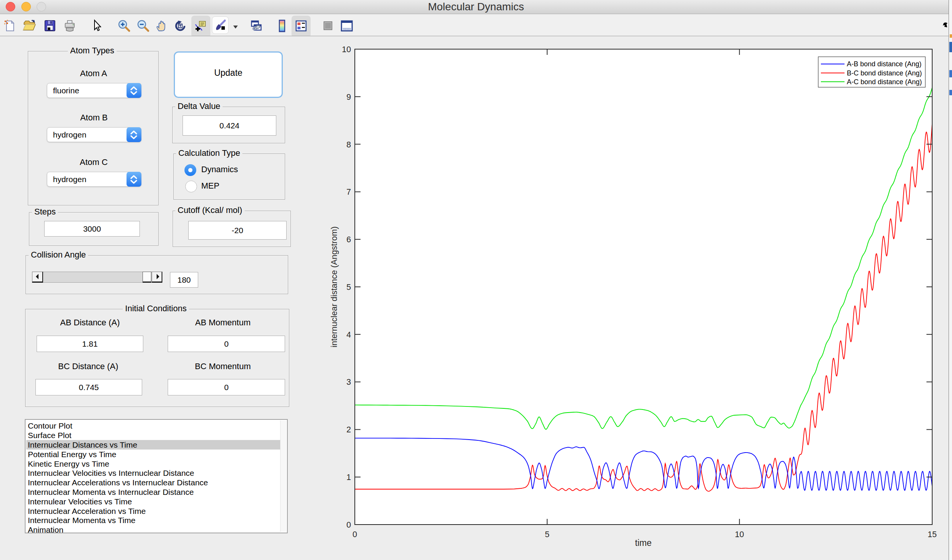 The image size is (952, 560). I want to click on svg-text: 3, so click(349, 382).